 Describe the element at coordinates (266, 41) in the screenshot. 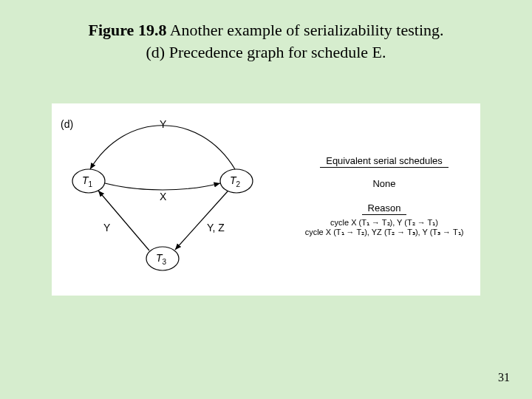

I see `figure-title: Figure 19.8 Another example of serializa…` at that location.